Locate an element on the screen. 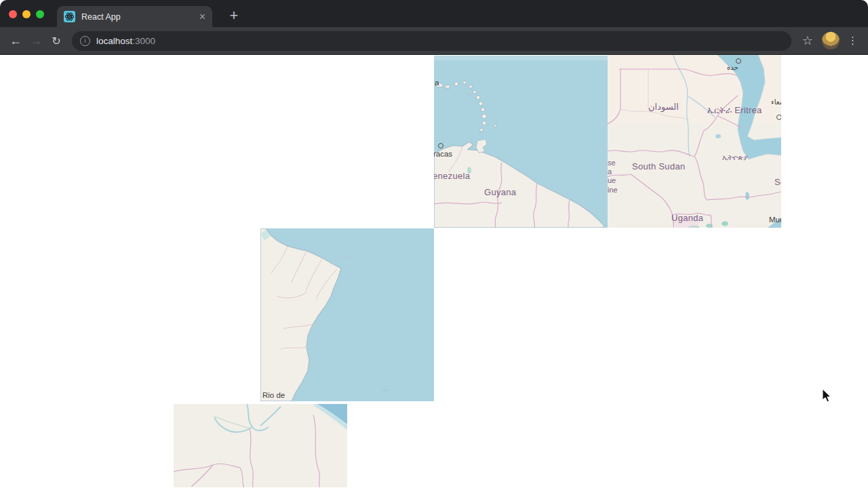 The height and width of the screenshot is (488, 868). profile-avatar is located at coordinates (831, 41).